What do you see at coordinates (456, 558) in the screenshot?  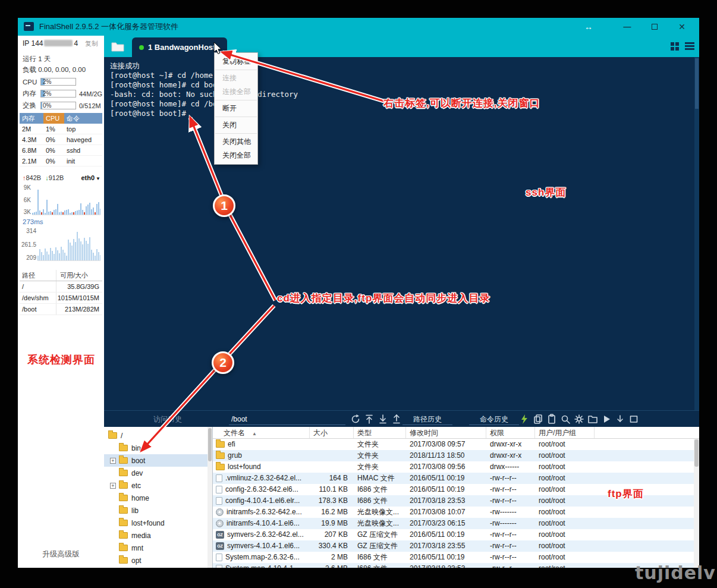 I see `file-row: System.map-2.6.32-6...2 MBI686 文件2016/05…` at bounding box center [456, 558].